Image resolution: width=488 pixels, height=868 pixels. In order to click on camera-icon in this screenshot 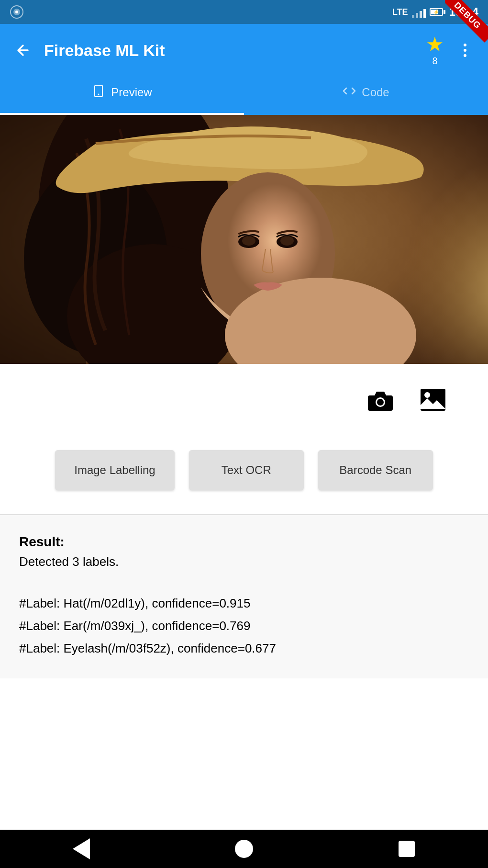, I will do `click(380, 400)`.